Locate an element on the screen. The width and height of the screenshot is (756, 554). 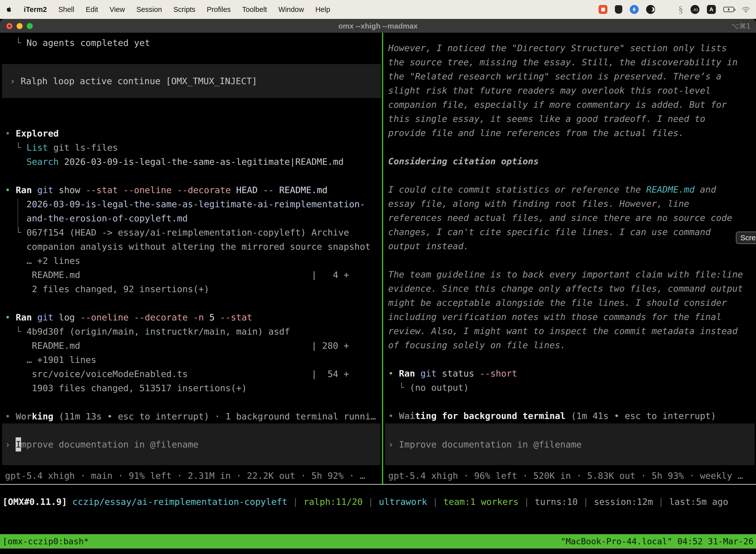
left-prompt-box: › Improve documentation in @filename is located at coordinates (191, 444).